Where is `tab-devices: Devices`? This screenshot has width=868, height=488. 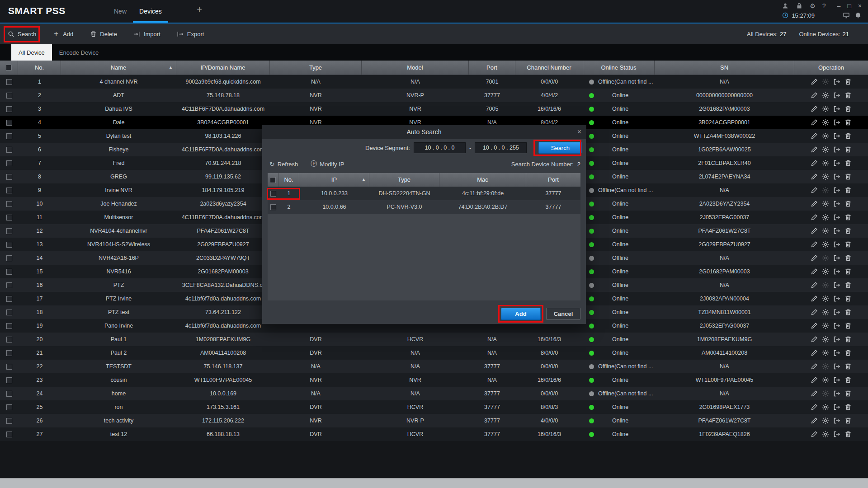
tab-devices: Devices is located at coordinates (151, 11).